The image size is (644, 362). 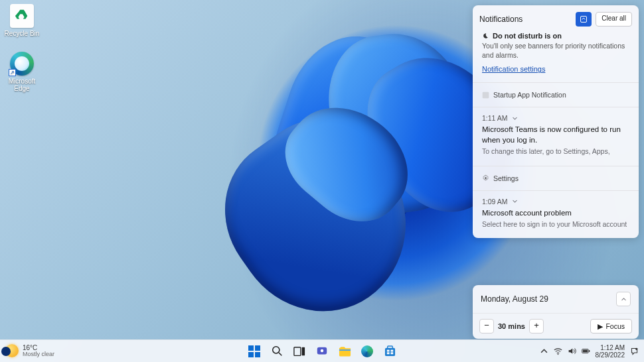 What do you see at coordinates (485, 36) in the screenshot?
I see `moon-icon` at bounding box center [485, 36].